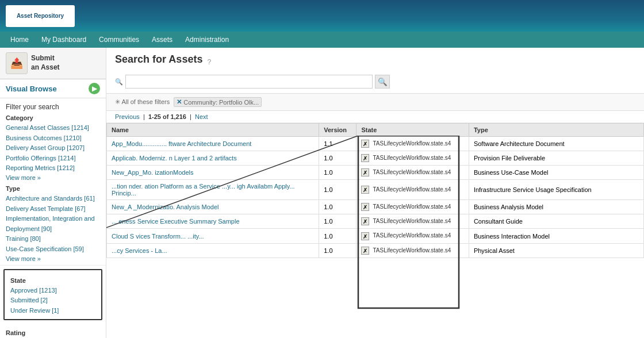 The height and width of the screenshot is (338, 644). I want to click on pagination-previous: Previous, so click(128, 117).